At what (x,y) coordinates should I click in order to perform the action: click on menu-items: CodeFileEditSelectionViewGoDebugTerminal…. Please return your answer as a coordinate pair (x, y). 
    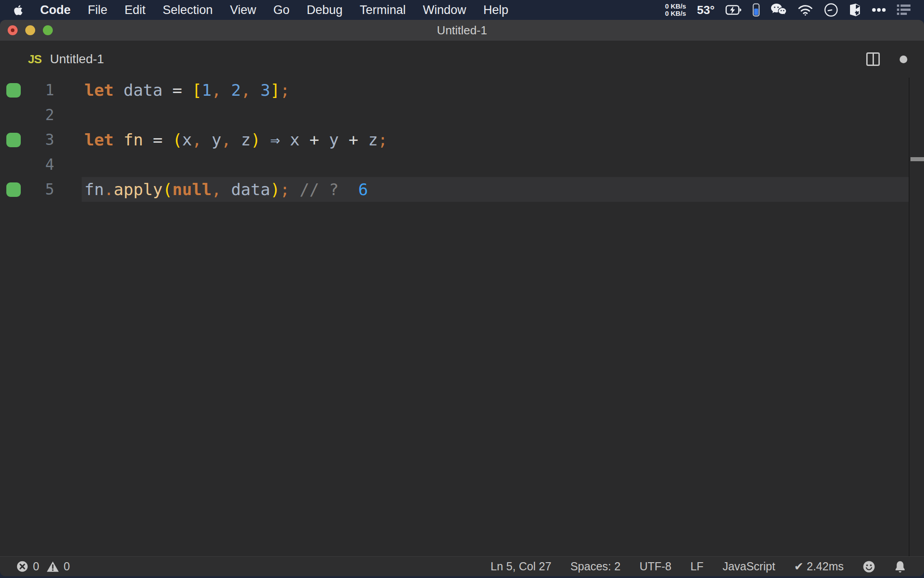
    Looking at the image, I should click on (274, 10).